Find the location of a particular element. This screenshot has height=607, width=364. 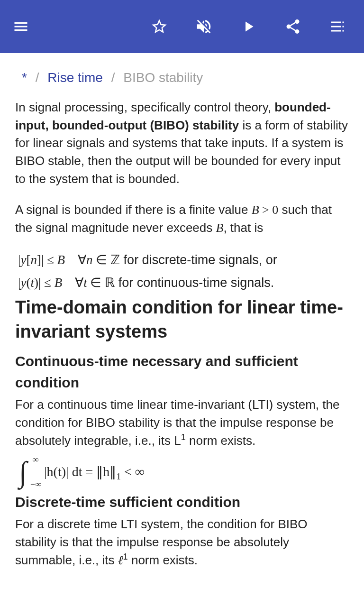

discrete-paragraph: For a discrete time LTI system, the cond… is located at coordinates (182, 543).